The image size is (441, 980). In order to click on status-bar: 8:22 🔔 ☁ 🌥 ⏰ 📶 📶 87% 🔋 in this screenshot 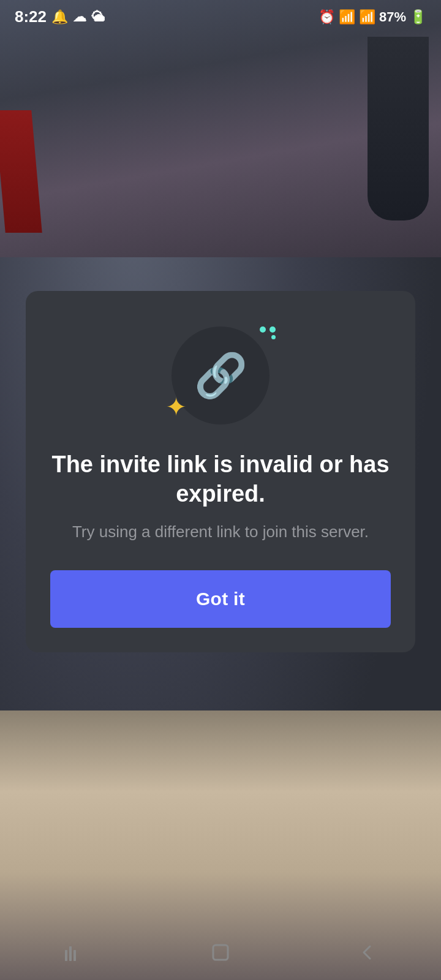, I will do `click(221, 17)`.